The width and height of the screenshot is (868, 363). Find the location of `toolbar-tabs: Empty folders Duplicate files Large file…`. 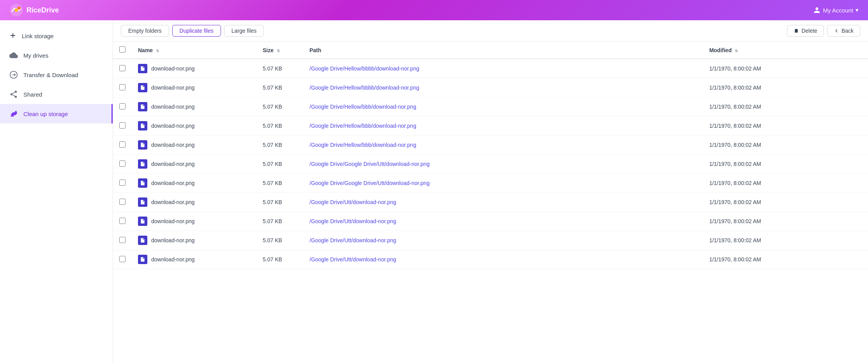

toolbar-tabs: Empty folders Duplicate files Large file… is located at coordinates (193, 31).